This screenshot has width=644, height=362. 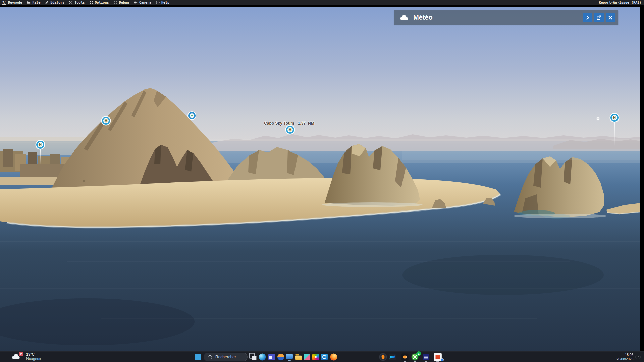 I want to click on popout-panel-button, so click(x=599, y=18).